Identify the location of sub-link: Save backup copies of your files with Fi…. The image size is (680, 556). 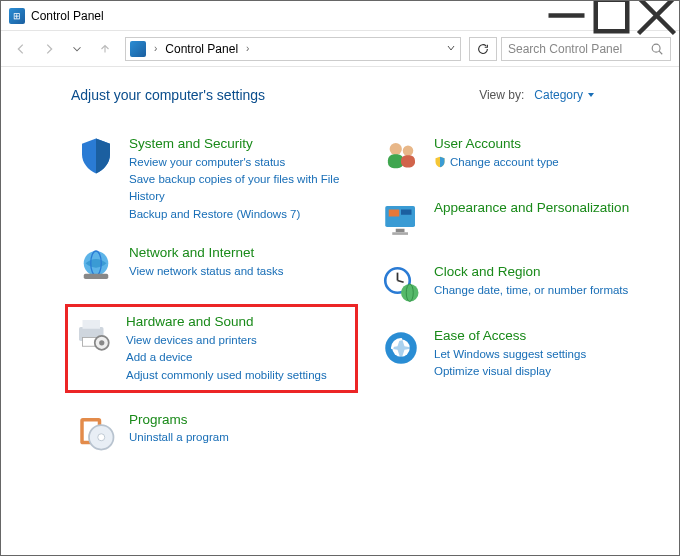
(242, 188).